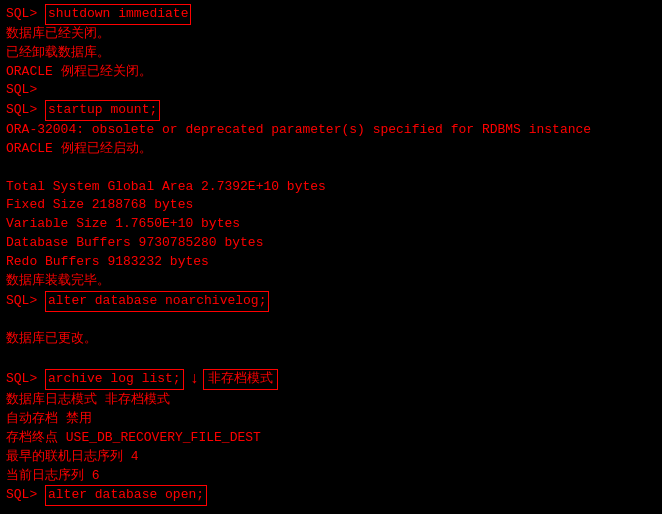 This screenshot has height=514, width=662. I want to click on cmd-open: alter database open;, so click(126, 496).